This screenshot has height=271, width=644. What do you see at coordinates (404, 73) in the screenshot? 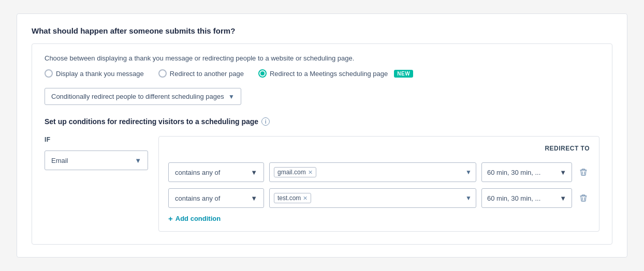
I see `new-badge: NEW` at bounding box center [404, 73].